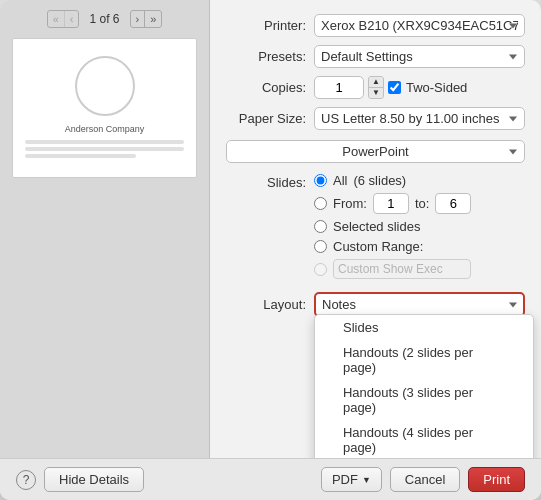 This screenshot has height=500, width=541. I want to click on dropdown-item-slides: Slides, so click(424, 328).